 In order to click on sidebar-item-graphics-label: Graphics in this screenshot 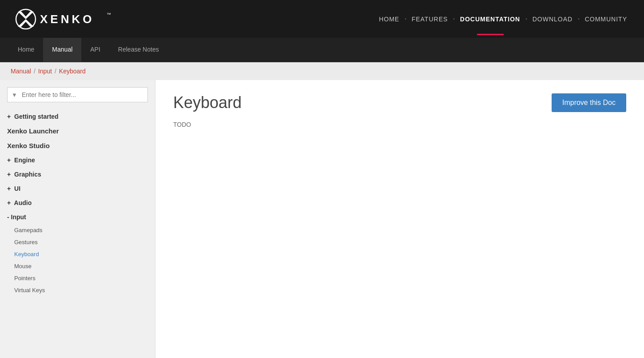, I will do `click(28, 174)`.